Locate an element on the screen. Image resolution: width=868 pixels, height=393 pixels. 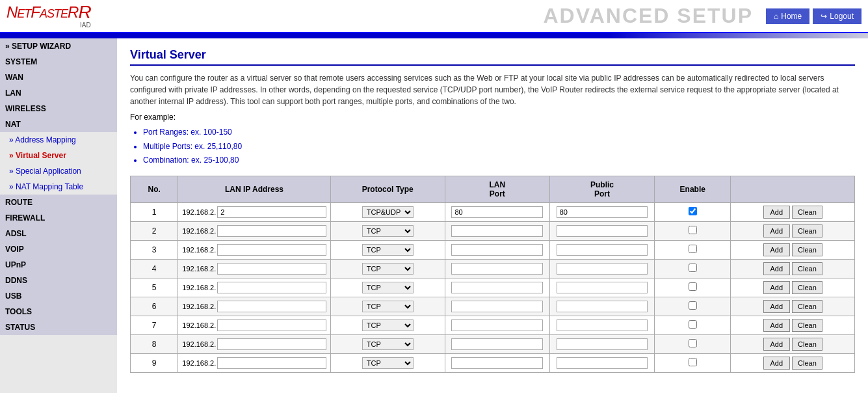
row-number: 6 is located at coordinates (155, 306).